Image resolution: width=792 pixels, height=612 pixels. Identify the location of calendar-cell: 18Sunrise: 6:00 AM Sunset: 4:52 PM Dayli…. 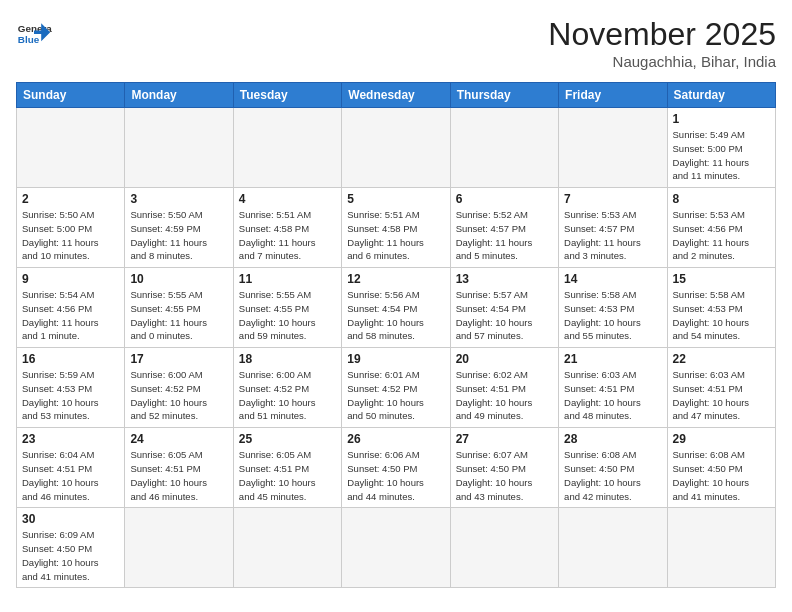
(287, 388).